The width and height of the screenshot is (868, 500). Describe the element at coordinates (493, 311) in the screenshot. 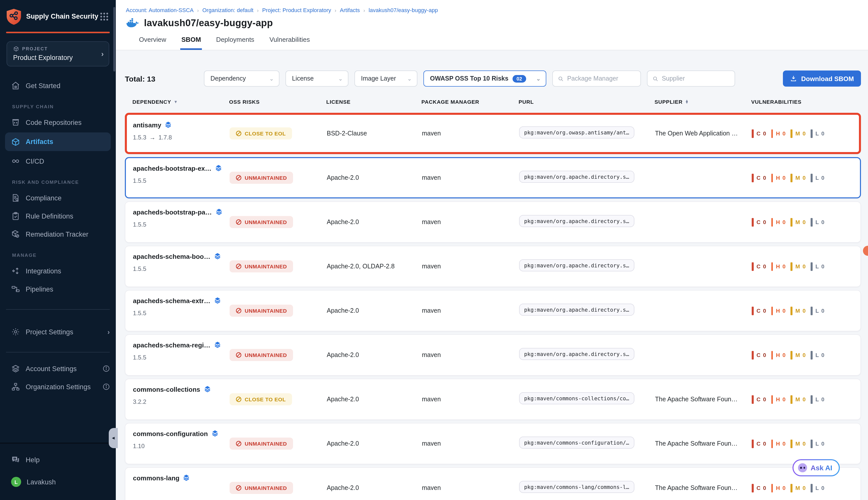

I see `table-row: apacheds-schema-extr… 1.5.5` at that location.